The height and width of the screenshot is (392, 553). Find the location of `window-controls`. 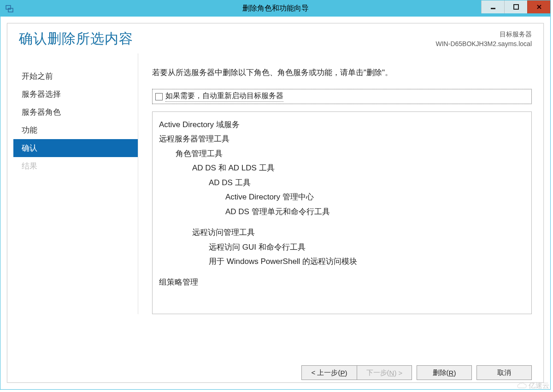

window-controls is located at coordinates (516, 7).